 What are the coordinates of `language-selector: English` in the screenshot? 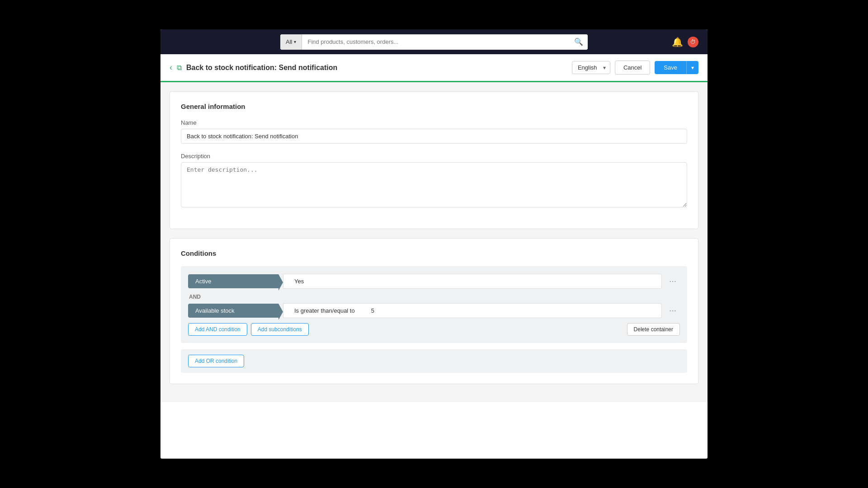 It's located at (591, 68).